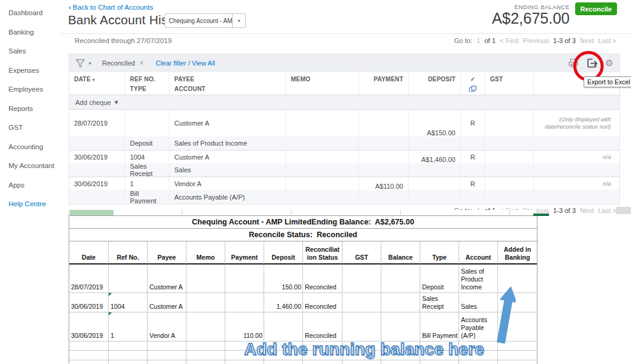 This screenshot has width=631, height=364. I want to click on sheet-cell: Bill Payment, so click(440, 327).